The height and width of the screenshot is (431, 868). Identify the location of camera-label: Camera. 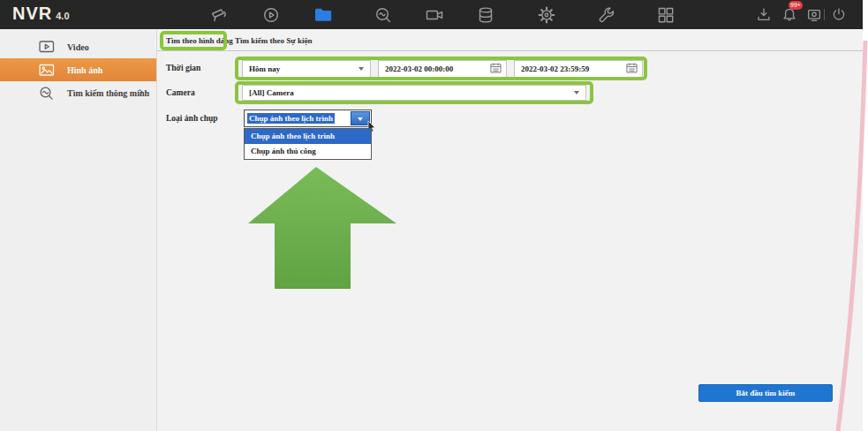
(180, 93).